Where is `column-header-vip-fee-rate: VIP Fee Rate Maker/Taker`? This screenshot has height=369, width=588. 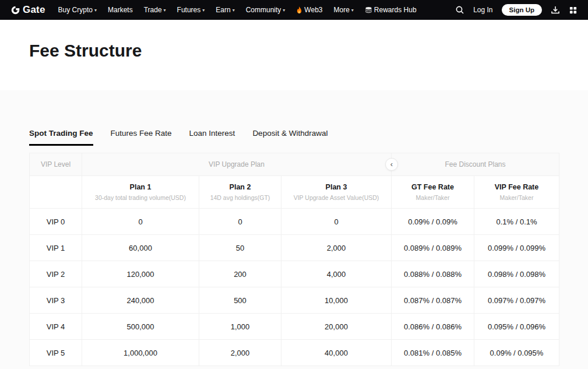
column-header-vip-fee-rate: VIP Fee Rate Maker/Taker is located at coordinates (517, 192).